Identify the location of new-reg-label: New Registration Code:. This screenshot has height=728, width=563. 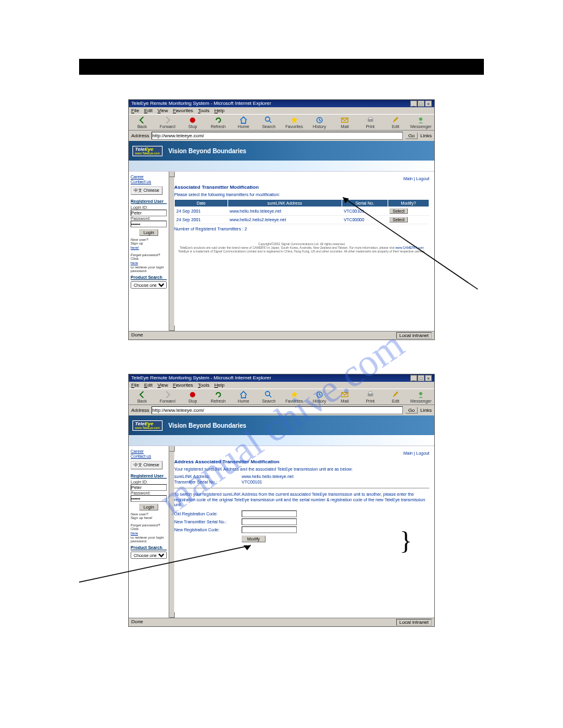
(208, 529).